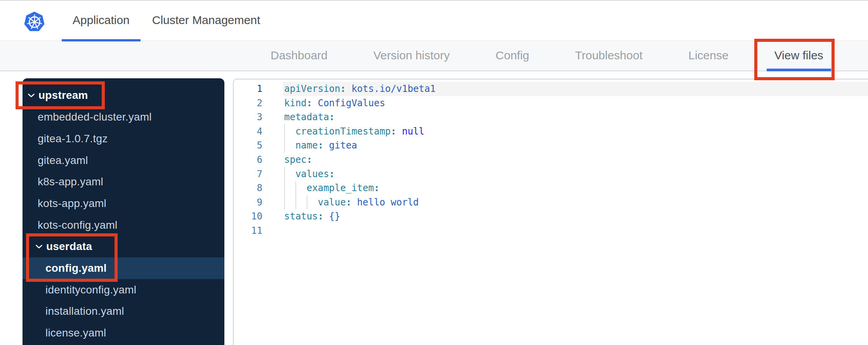 The width and height of the screenshot is (868, 345). I want to click on tree-file-gitea-yaml: gitea.yaml, so click(123, 160).